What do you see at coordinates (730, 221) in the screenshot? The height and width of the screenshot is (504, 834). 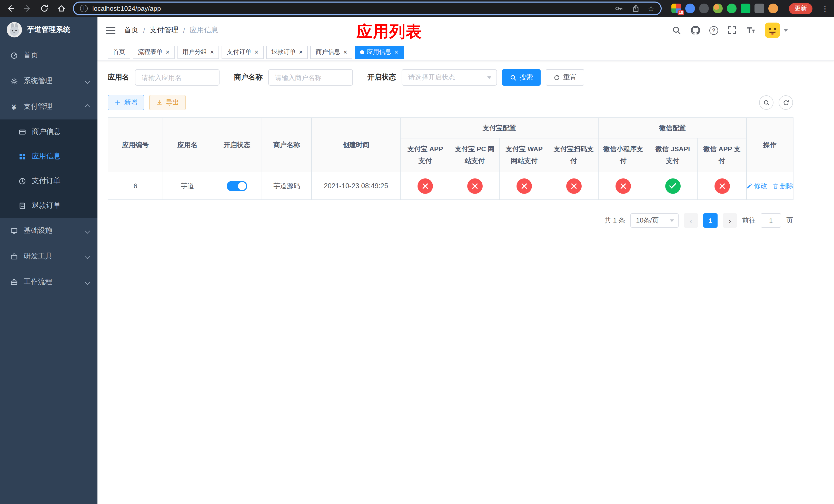 I see `next-page-button: ›` at bounding box center [730, 221].